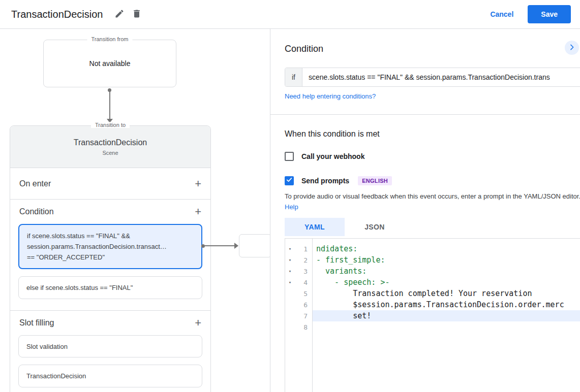 Image resolution: width=580 pixels, height=392 pixels. What do you see at coordinates (332, 134) in the screenshot?
I see `when-condition-met-title: When this condition is met` at bounding box center [332, 134].